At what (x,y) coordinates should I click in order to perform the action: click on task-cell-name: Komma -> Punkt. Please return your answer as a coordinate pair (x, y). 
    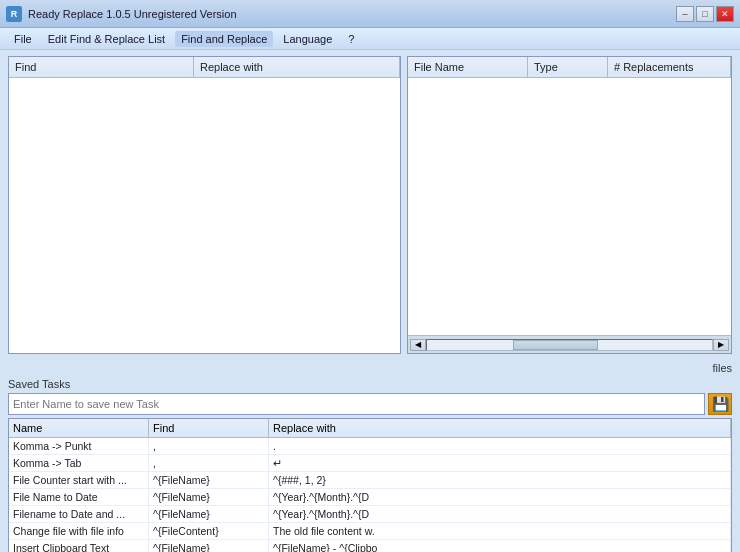
    Looking at the image, I should click on (79, 446).